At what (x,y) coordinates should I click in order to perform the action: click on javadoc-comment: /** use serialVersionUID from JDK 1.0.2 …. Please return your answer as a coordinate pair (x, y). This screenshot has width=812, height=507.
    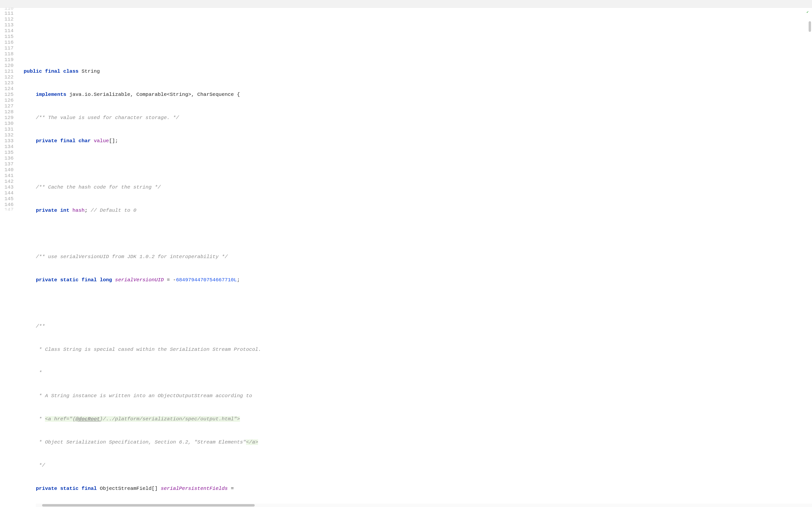
    Looking at the image, I should click on (132, 257).